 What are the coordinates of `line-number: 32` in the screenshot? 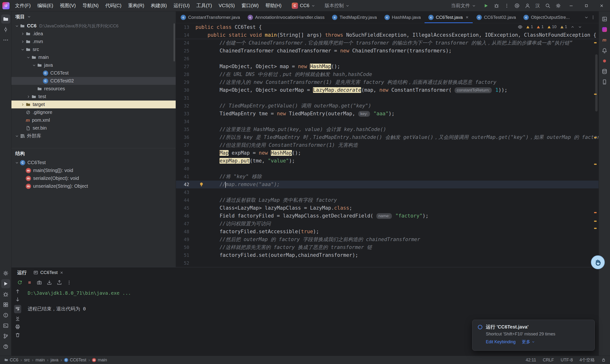 It's located at (183, 106).